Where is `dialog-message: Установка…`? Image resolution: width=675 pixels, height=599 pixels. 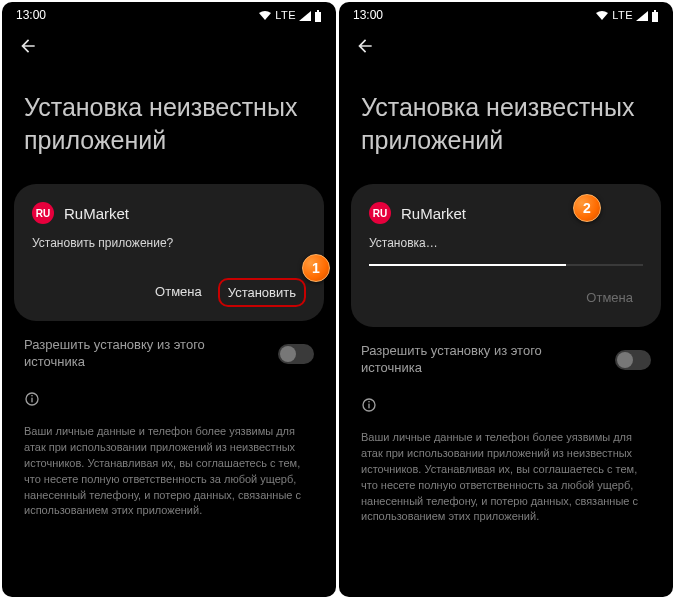
dialog-message: Установка… is located at coordinates (506, 243).